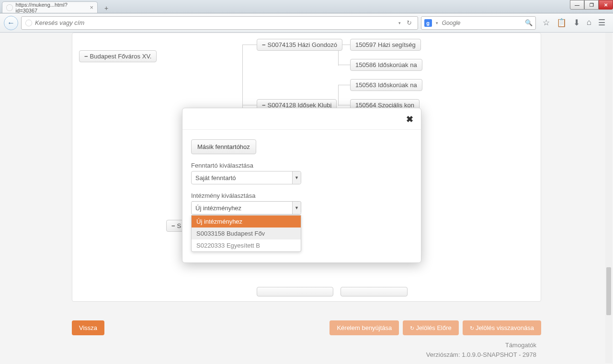 The image size is (613, 364). Describe the element at coordinates (118, 57) in the screenshot. I see `tree-node-root: − Budapest Főváros XV.` at that location.